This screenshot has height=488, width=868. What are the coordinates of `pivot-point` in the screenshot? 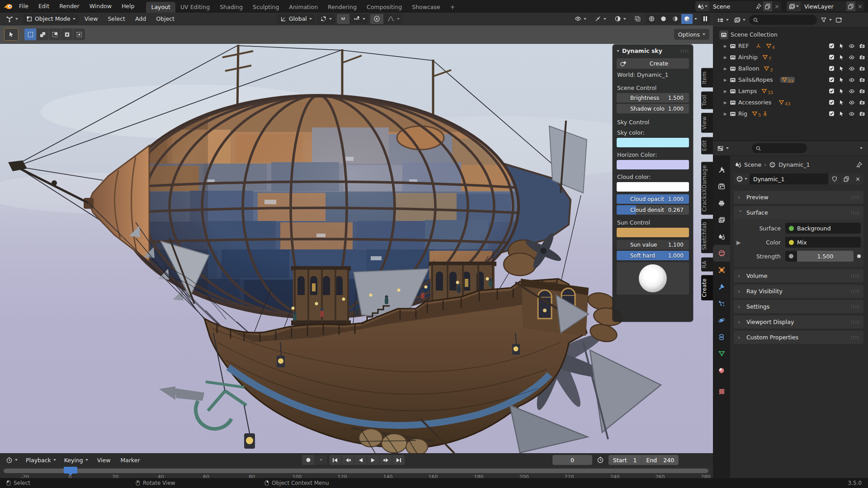 It's located at (326, 19).